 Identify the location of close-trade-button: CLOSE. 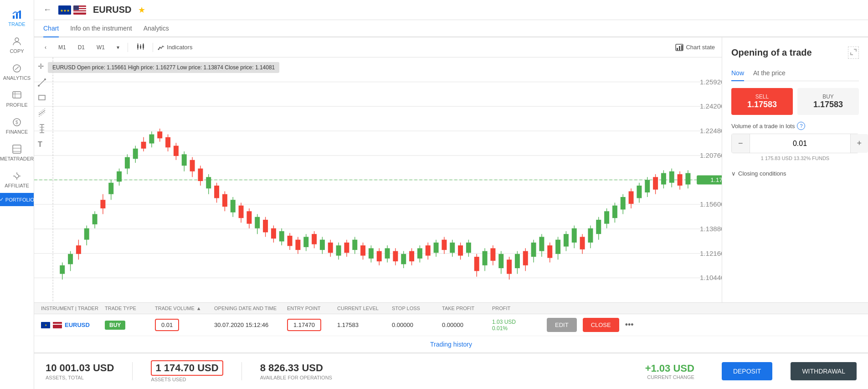
(601, 325).